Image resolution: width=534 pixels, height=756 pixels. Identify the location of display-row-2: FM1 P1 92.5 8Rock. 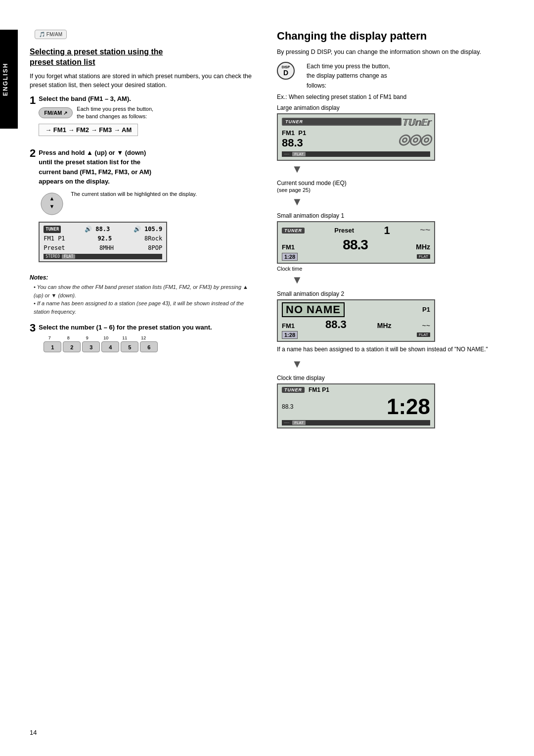
(103, 238).